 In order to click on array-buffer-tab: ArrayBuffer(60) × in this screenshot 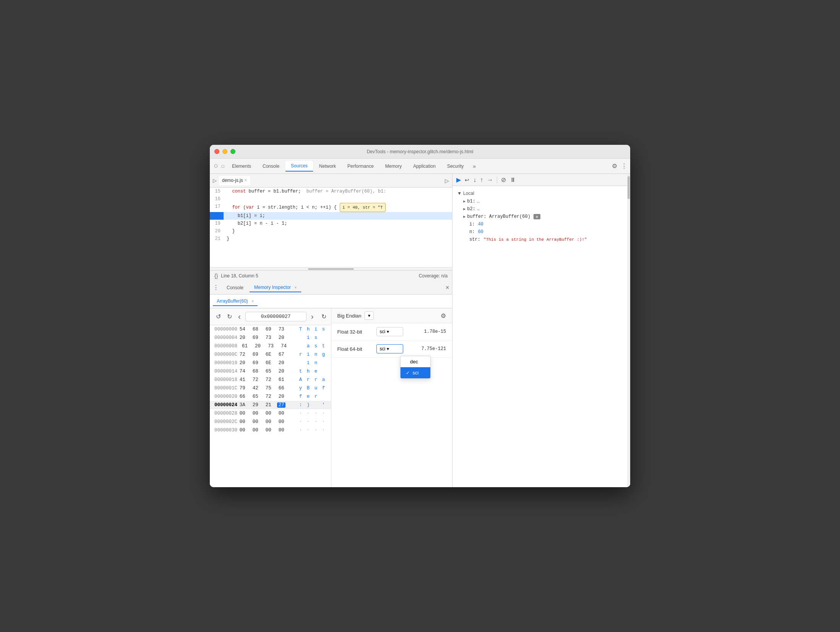, I will do `click(235, 301)`.